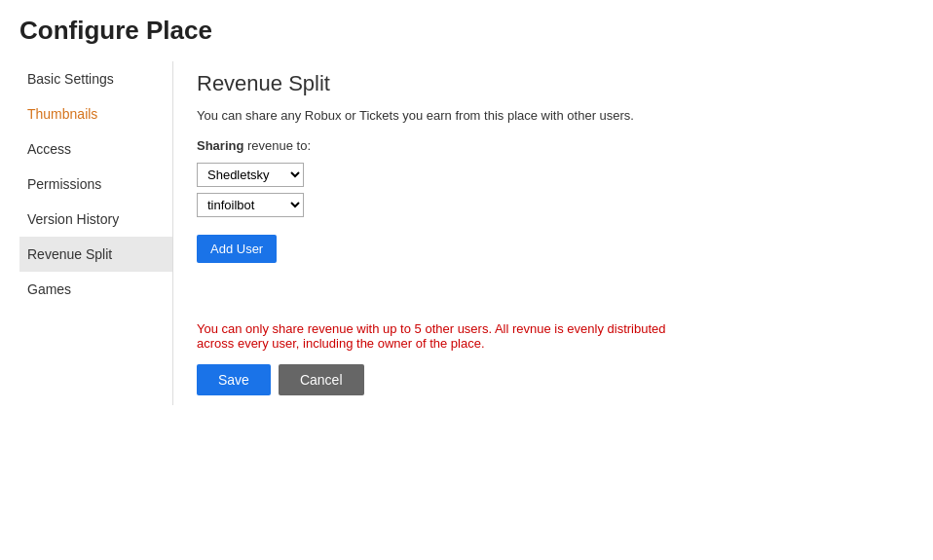 This screenshot has width=933, height=560. What do you see at coordinates (96, 234) in the screenshot?
I see `sidebar: Basic Settings Thumbnails Access Permiss…` at bounding box center [96, 234].